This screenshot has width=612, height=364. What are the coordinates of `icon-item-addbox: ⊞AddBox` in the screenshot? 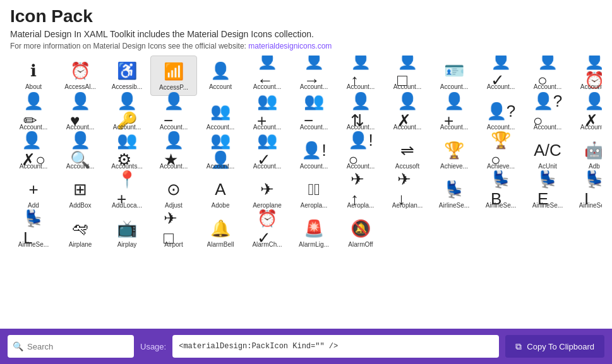 It's located at (80, 194).